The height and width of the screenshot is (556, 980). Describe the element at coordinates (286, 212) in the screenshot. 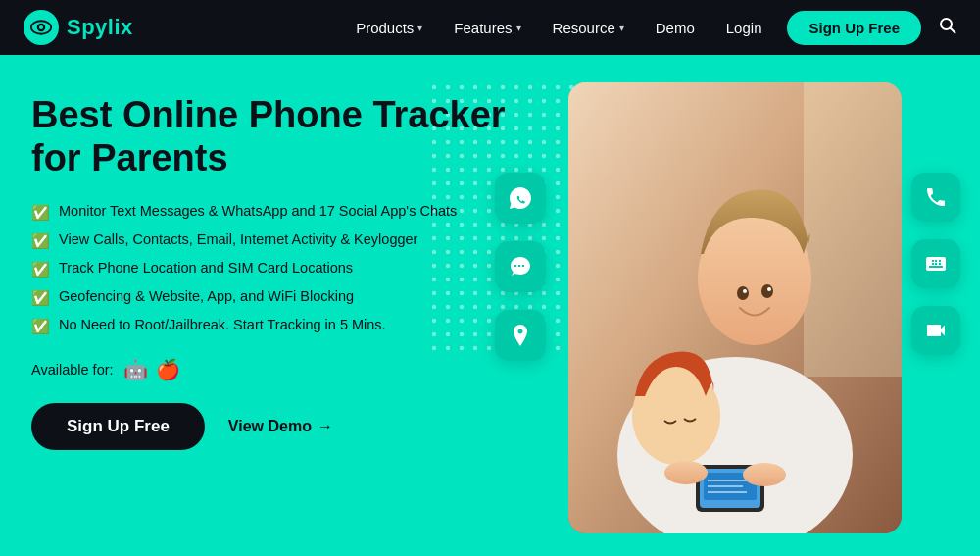

I see `feature-item: ✅ Monitor Text Messages & WhatsApp and 1…` at that location.